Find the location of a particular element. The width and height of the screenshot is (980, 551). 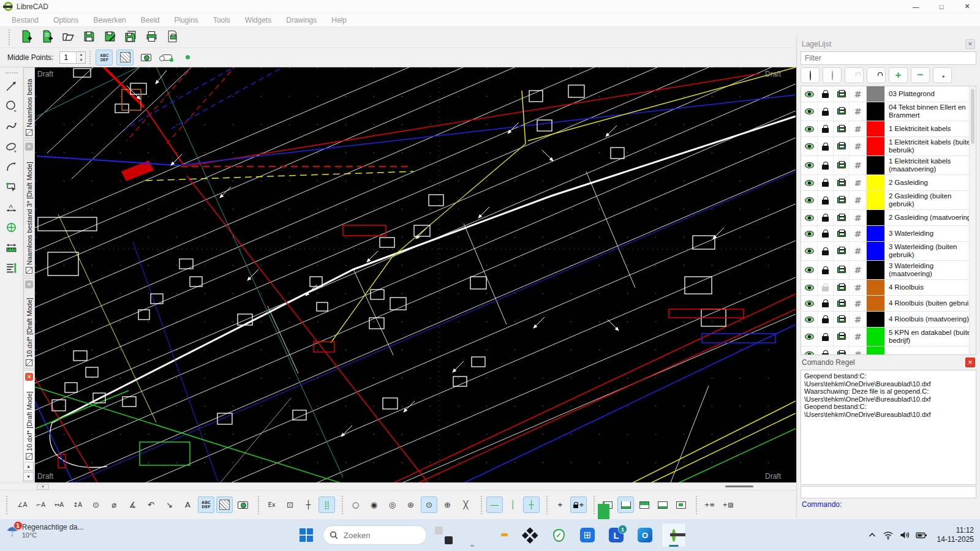

search-input is located at coordinates (377, 535).